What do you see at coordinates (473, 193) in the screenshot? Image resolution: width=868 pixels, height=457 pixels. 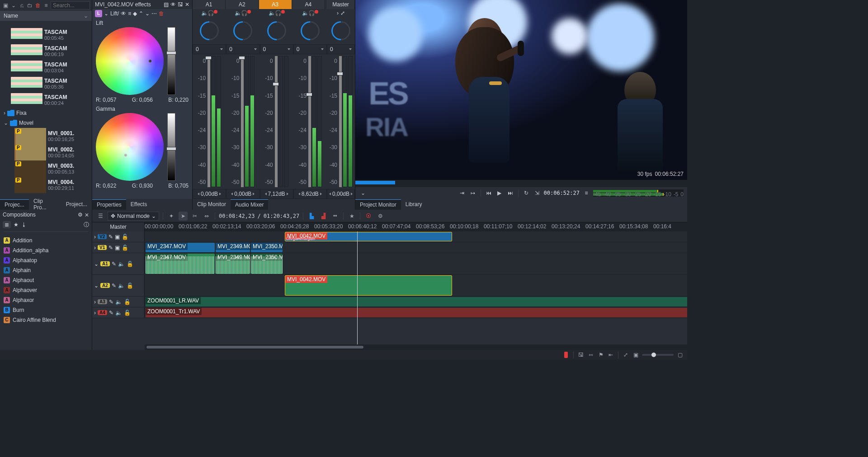 I see `set-out-icon: ↦` at bounding box center [473, 193].